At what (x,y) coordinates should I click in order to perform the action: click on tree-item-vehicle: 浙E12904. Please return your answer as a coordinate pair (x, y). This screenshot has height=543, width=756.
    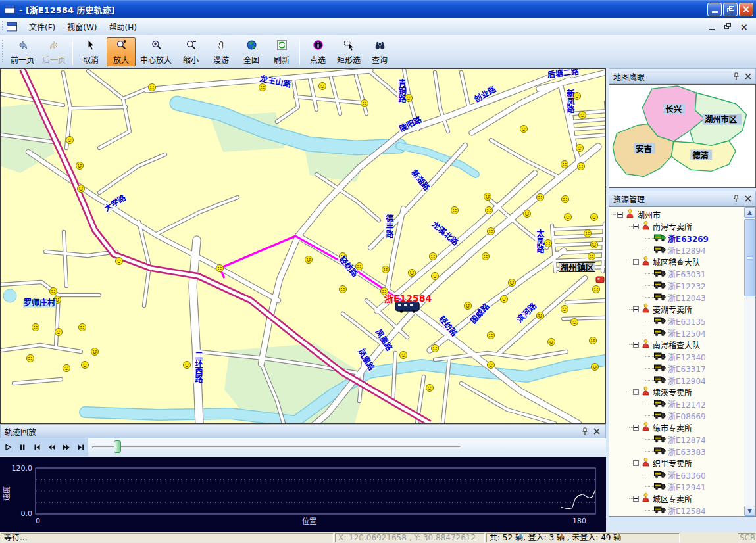
    Looking at the image, I should click on (676, 380).